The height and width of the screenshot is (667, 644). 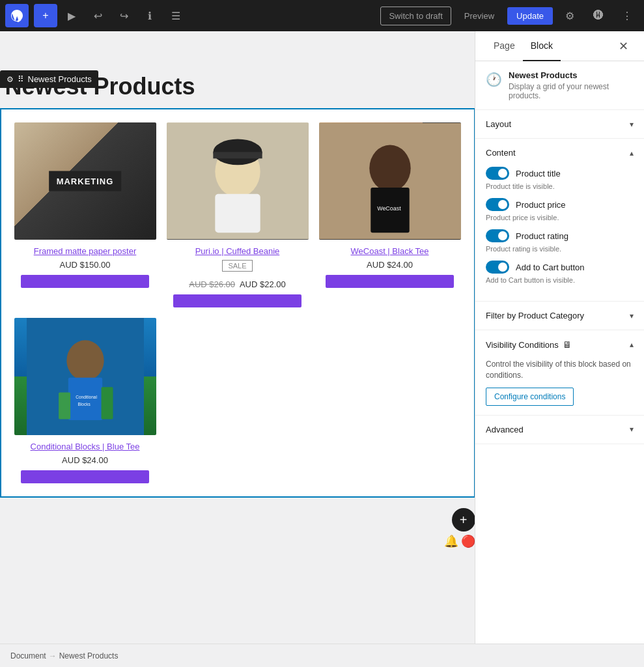 I want to click on add-to-cart-toggle, so click(x=497, y=267).